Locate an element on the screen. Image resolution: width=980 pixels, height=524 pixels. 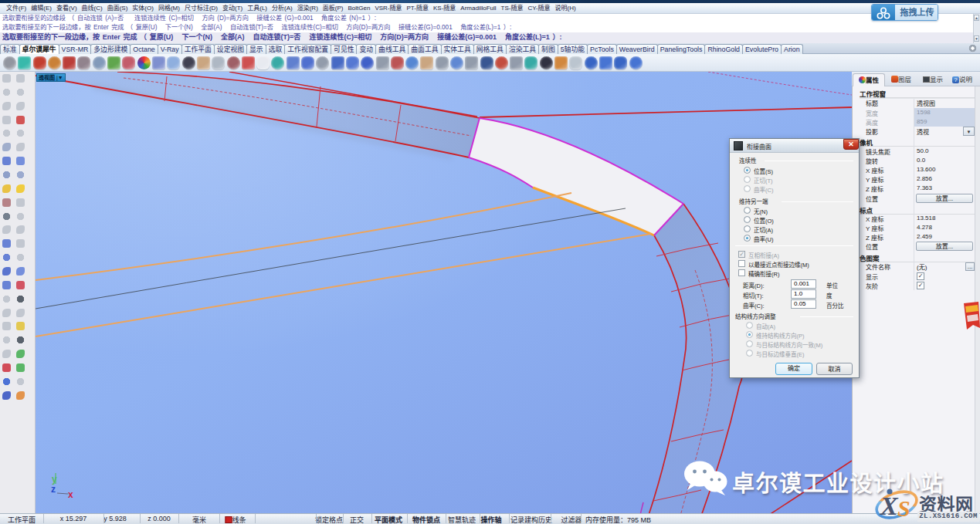
svg-text: x is located at coordinates (71, 495).